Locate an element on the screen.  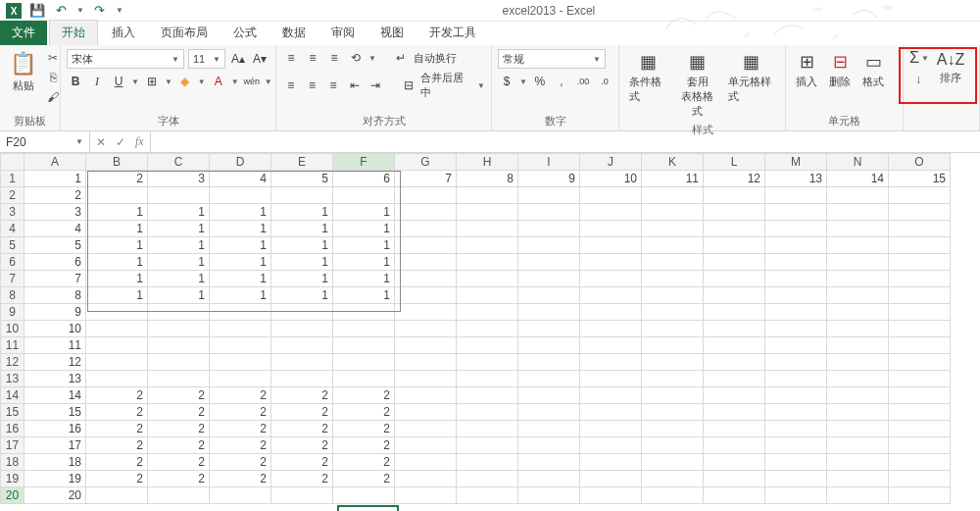
tab-data: 数据 is located at coordinates (294, 33).